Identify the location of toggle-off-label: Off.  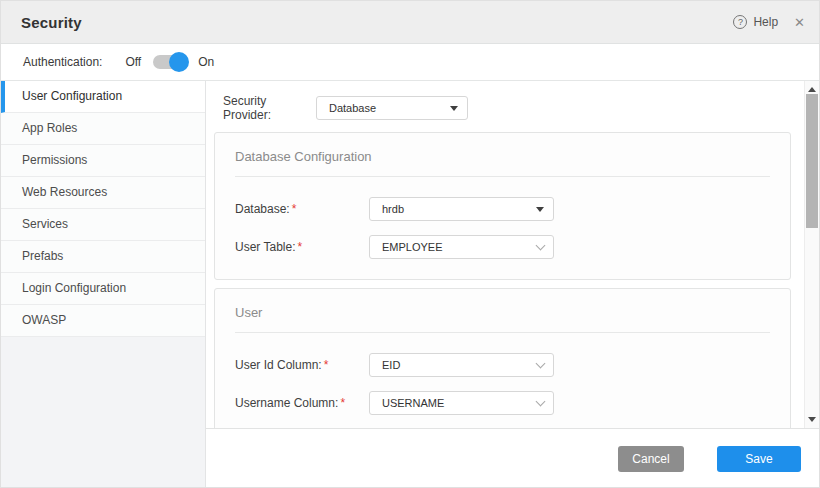
(133, 62).